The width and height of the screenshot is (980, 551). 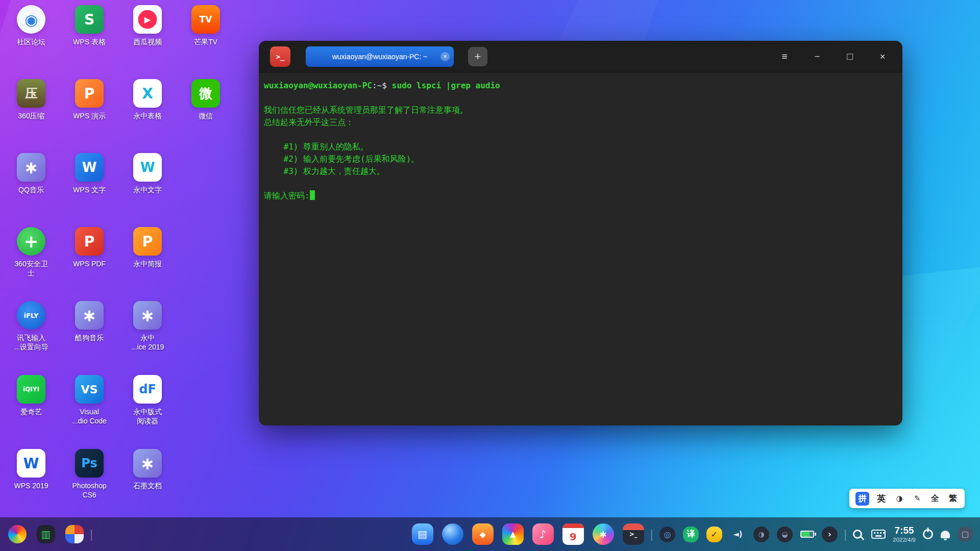 I want to click on dock-browser, so click(x=453, y=534).